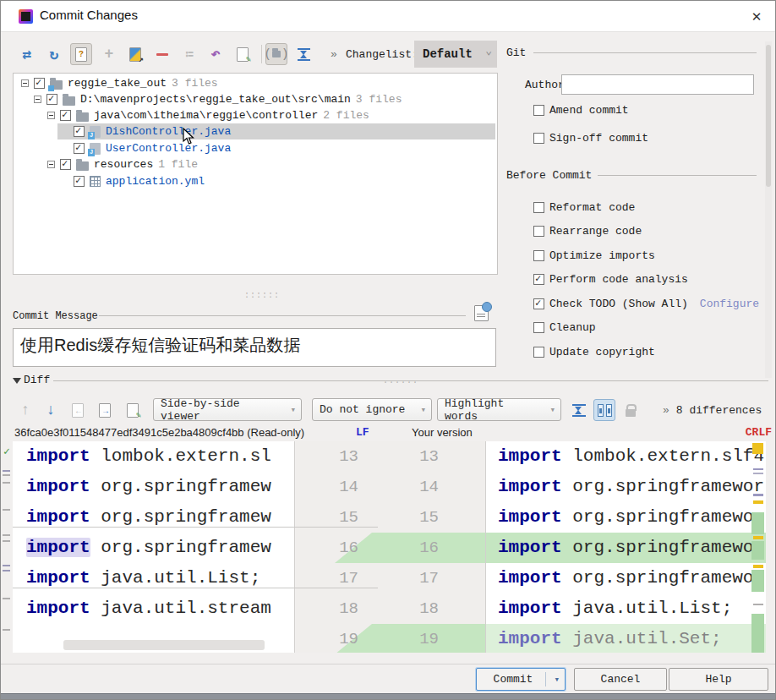 Image resolution: width=776 pixels, height=700 pixels. What do you see at coordinates (54, 54) in the screenshot?
I see `refresh-icon: ↻` at bounding box center [54, 54].